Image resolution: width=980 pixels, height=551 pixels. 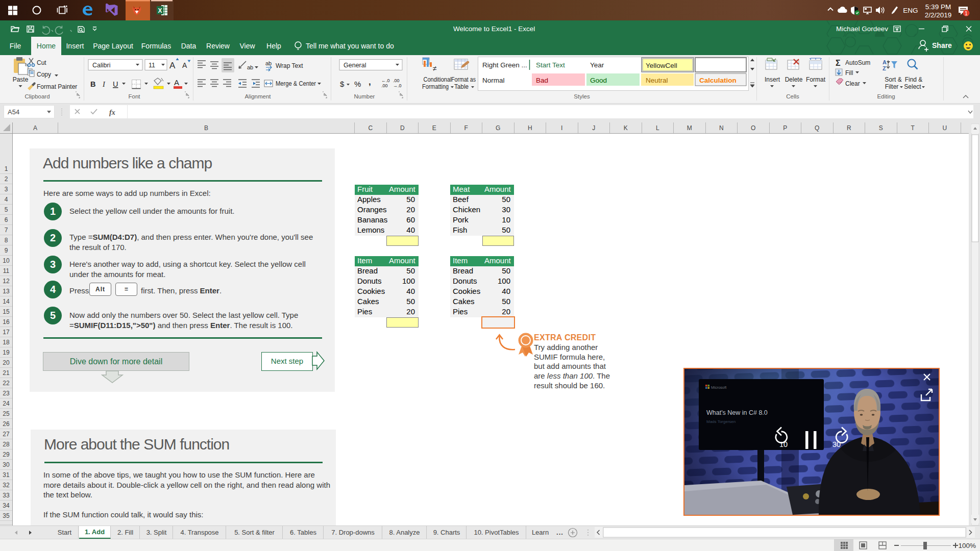 What do you see at coordinates (913, 87) in the screenshot?
I see `svg-text: Select` at bounding box center [913, 87].